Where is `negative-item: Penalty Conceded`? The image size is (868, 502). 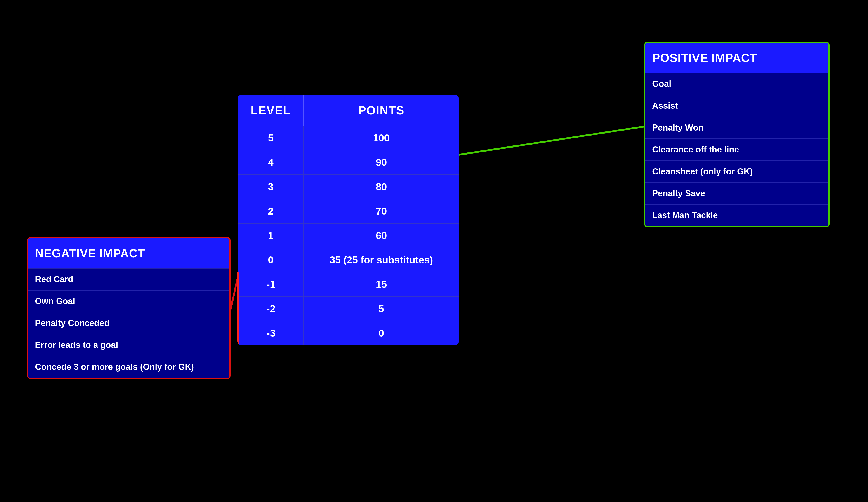
negative-item: Penalty Conceded is located at coordinates (129, 323).